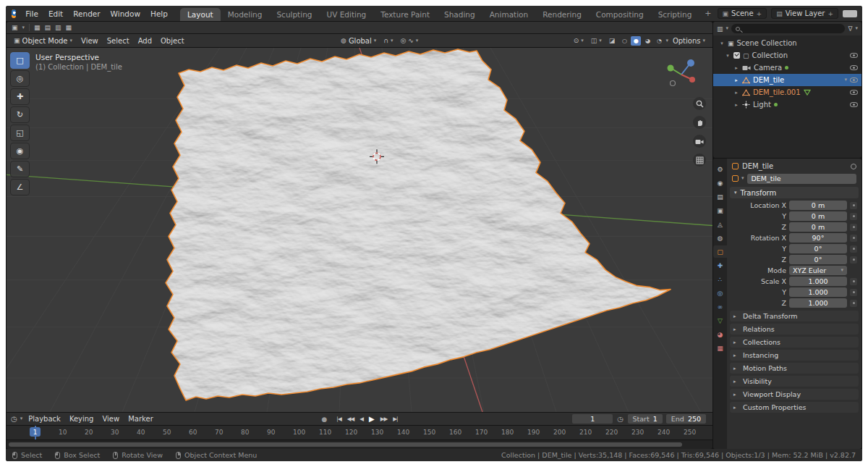 The height and width of the screenshot is (467, 868). I want to click on xray-toggle: ◪, so click(612, 41).